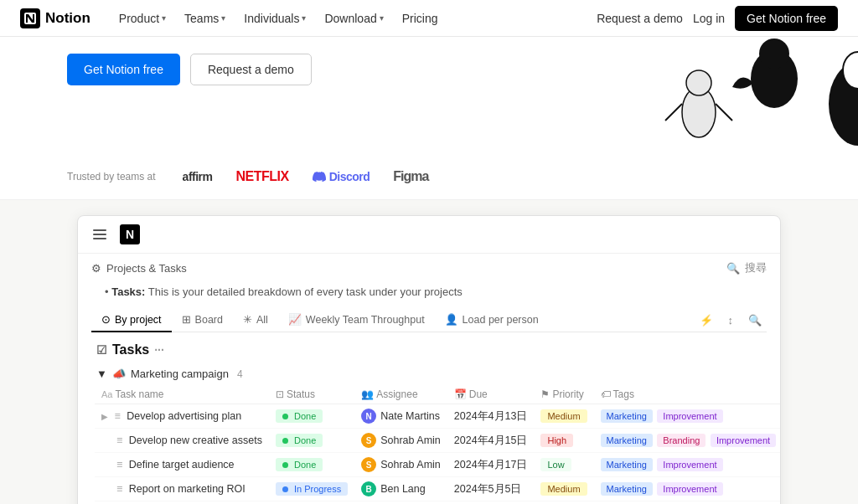 The image size is (858, 504). Describe the element at coordinates (563, 395) in the screenshot. I see `col-header-priority: ⚑ Priority` at that location.